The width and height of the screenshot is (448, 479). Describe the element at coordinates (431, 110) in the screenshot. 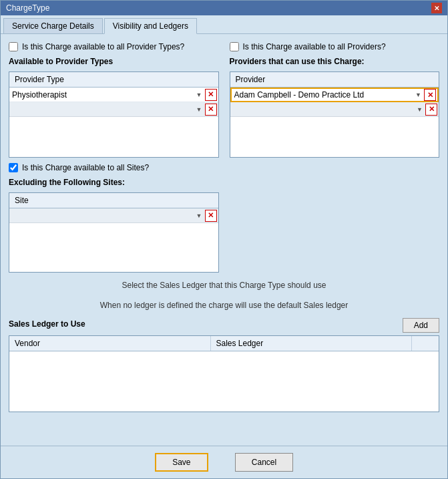

I see `remove-provider-empty: ✕` at that location.